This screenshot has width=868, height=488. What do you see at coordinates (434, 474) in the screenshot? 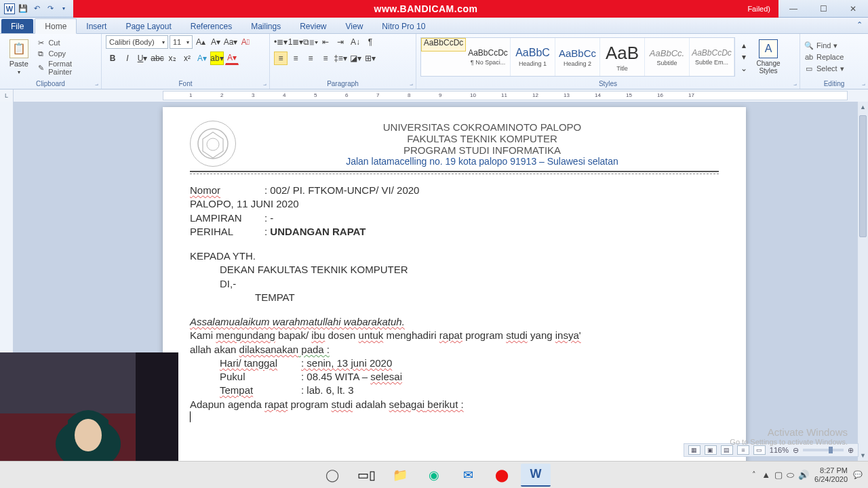
I see `taskbar: ◯ ▭▯ 📁 ◉ ✉ ⬤ W ˄ ▲ ▢ ⬭ 🔊 8:27 PM 6/24/20…` at bounding box center [434, 474].